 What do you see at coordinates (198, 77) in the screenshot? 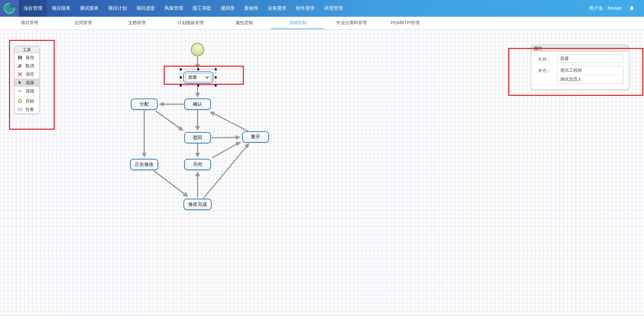
I see `workflow-node-new: 新建` at bounding box center [198, 77].